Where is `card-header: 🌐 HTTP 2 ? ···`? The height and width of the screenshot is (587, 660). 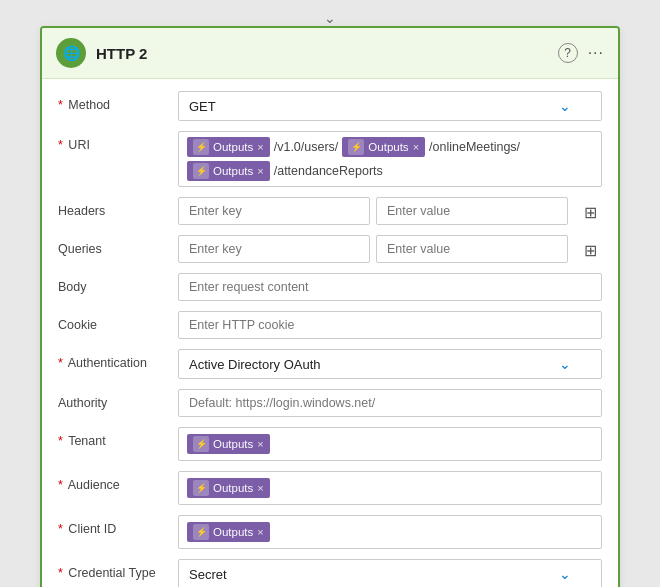
card-header: 🌐 HTTP 2 ? ··· is located at coordinates (330, 54).